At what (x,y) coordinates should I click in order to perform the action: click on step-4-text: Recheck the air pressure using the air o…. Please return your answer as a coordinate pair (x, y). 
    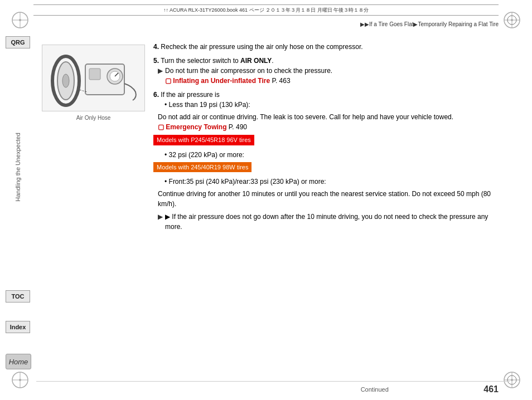
    Looking at the image, I should click on (262, 47).